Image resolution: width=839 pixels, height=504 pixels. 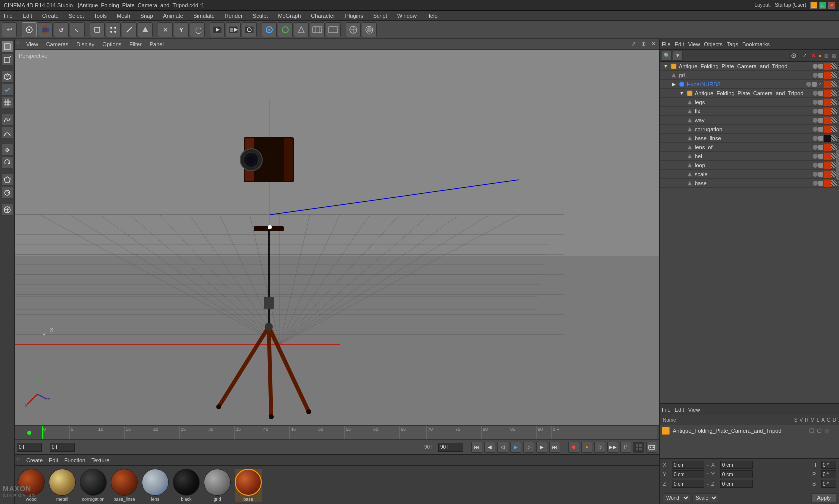 I want to click on coord-x2-input, so click(x=736, y=465).